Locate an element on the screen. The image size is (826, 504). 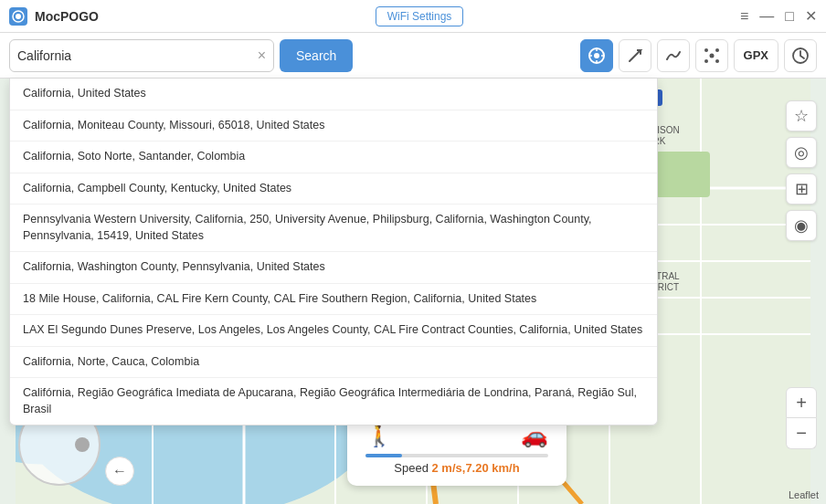
arrow-tool-button is located at coordinates (635, 56).